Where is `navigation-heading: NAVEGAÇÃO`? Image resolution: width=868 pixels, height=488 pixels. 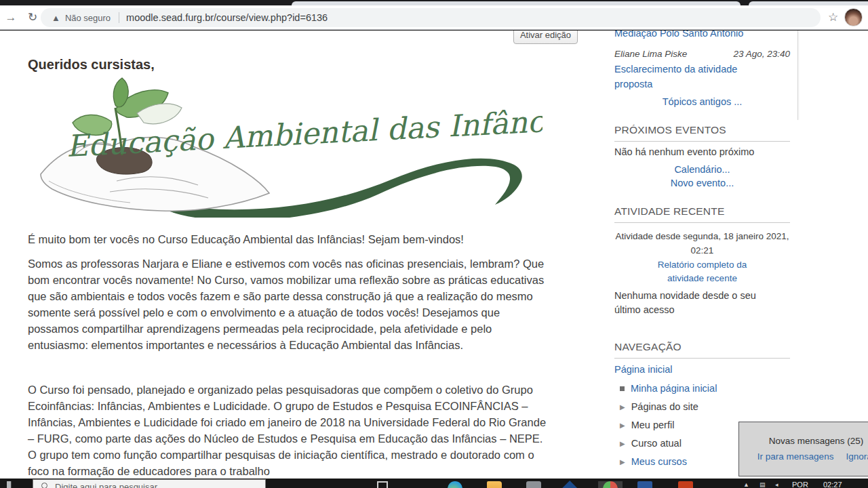 navigation-heading: NAVEGAÇÃO is located at coordinates (703, 350).